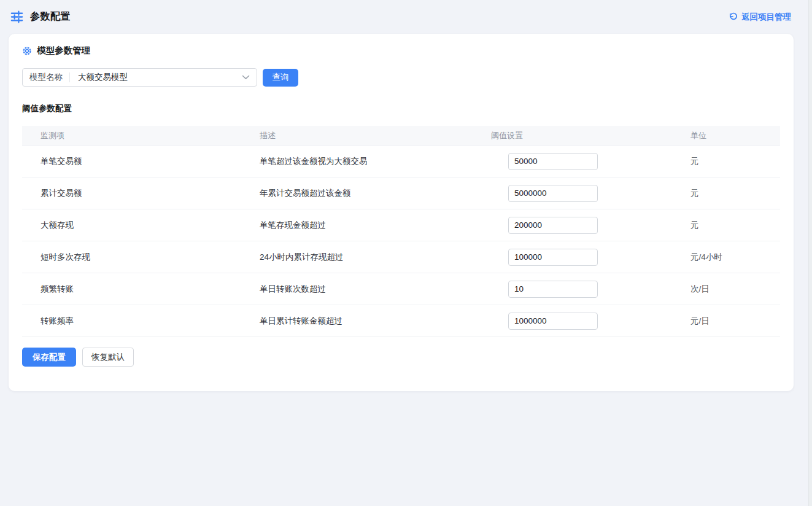 The height and width of the screenshot is (506, 812). What do you see at coordinates (141, 321) in the screenshot?
I see `row-item: 转账频率` at bounding box center [141, 321].